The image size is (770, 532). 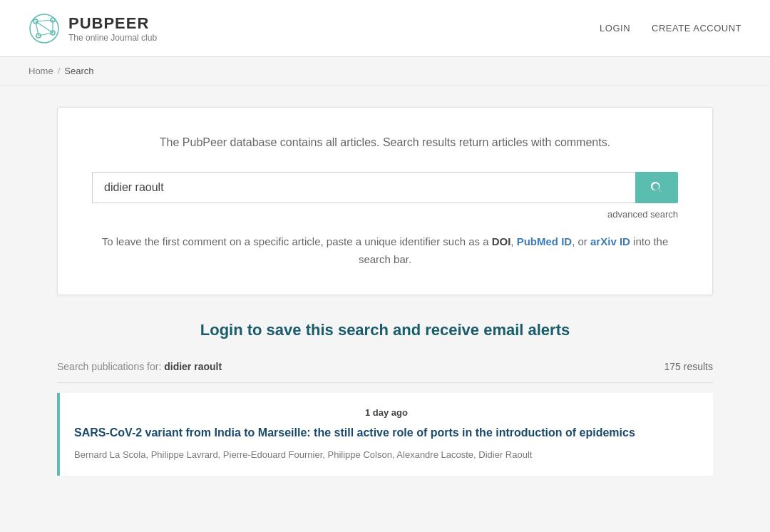 What do you see at coordinates (386, 412) in the screenshot?
I see `result-date: 1 day ago` at bounding box center [386, 412].